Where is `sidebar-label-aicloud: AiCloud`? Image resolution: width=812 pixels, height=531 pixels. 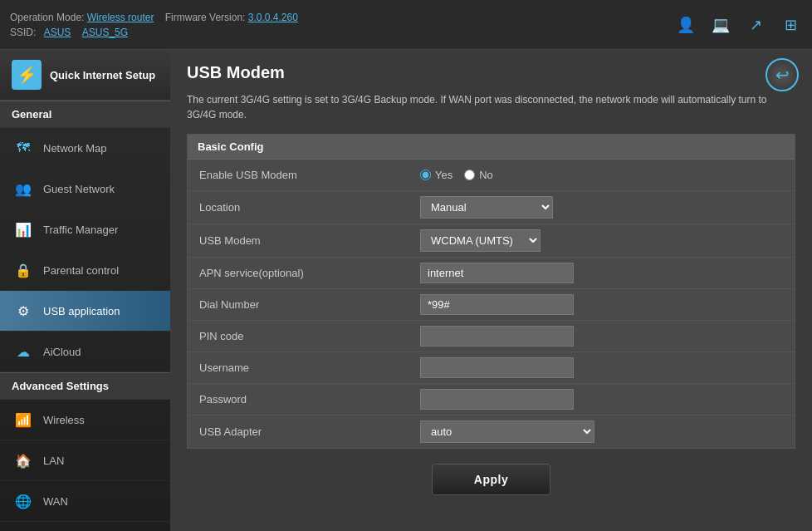 sidebar-label-aicloud: AiCloud is located at coordinates (62, 352).